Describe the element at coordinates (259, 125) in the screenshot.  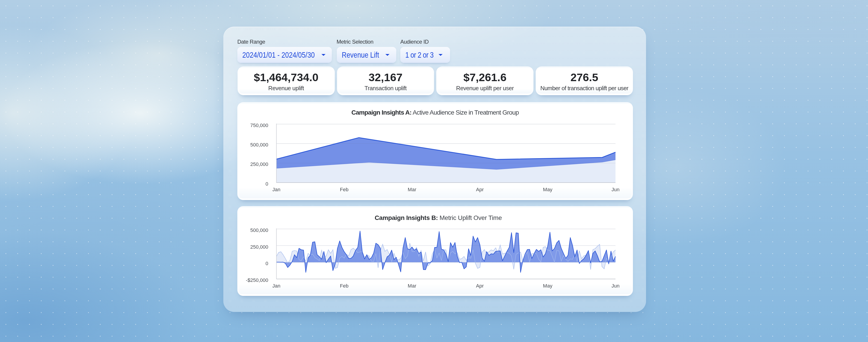
I see `svg-text: 750,000` at that location.